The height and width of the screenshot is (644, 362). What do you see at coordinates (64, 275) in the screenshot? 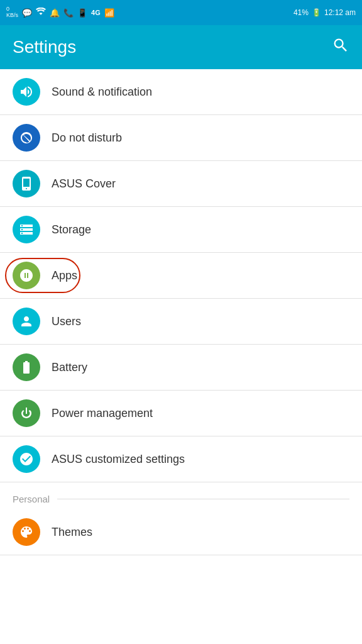
I see `apps-label: Apps` at bounding box center [64, 275].